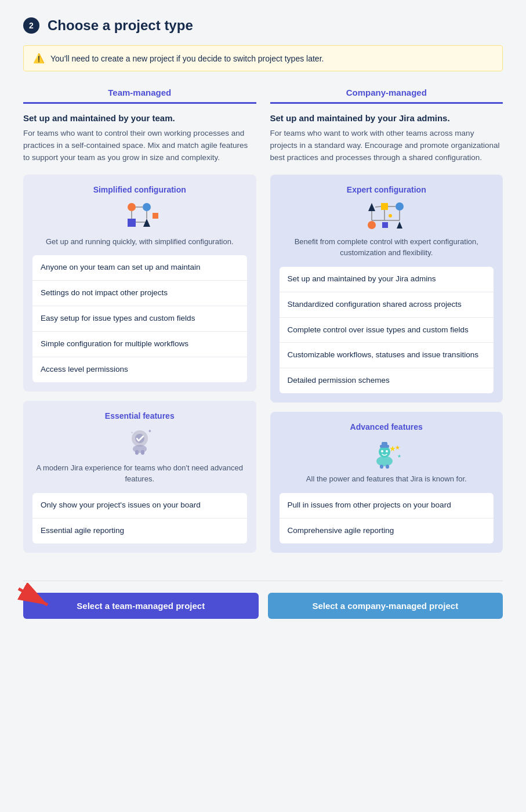 This screenshot has height=812, width=526. Describe the element at coordinates (140, 293) in the screenshot. I see `simplified-feature-2: Settings do not impact other projects` at that location.